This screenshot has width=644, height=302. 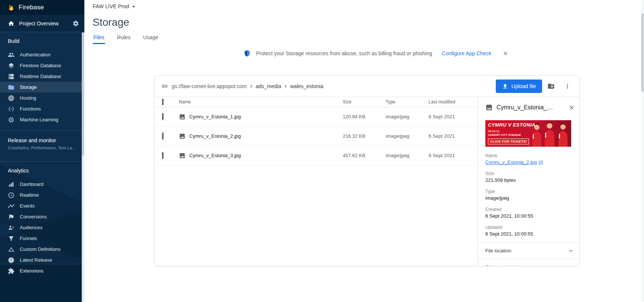 I want to click on tab-bar: Files Rules Usage, so click(x=368, y=38).